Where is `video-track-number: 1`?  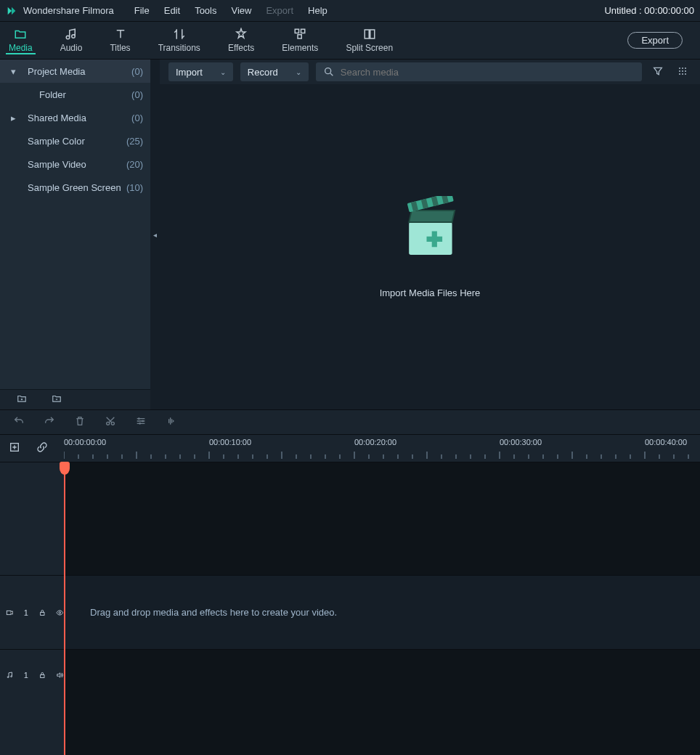 video-track-number: 1 is located at coordinates (26, 613).